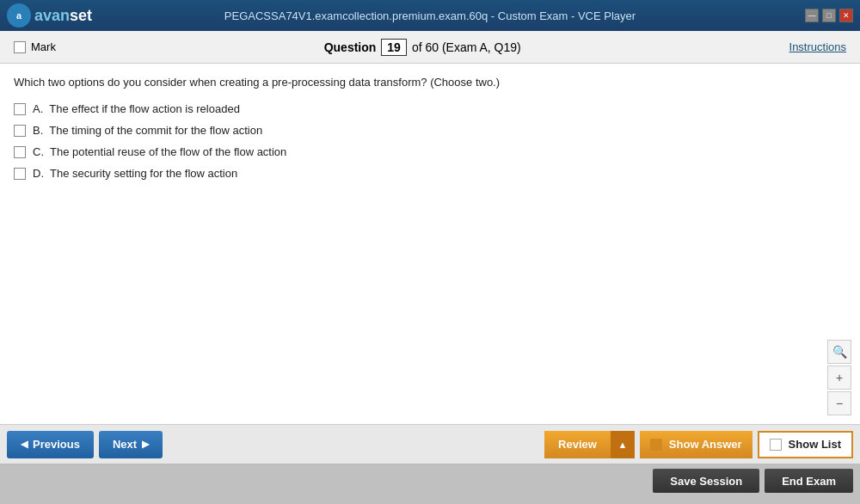  Describe the element at coordinates (131, 445) in the screenshot. I see `next-button: Next ▶` at that location.